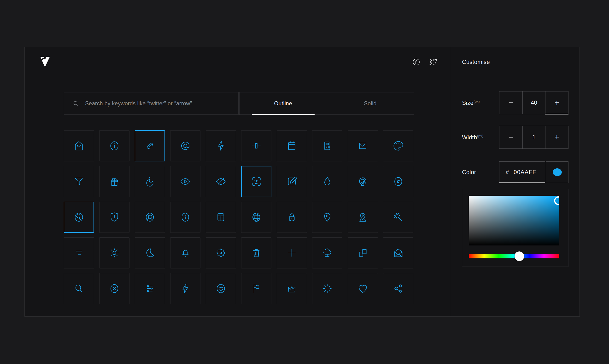 The width and height of the screenshot is (609, 364). Describe the element at coordinates (185, 182) in the screenshot. I see `icon-cell-eye` at that location.